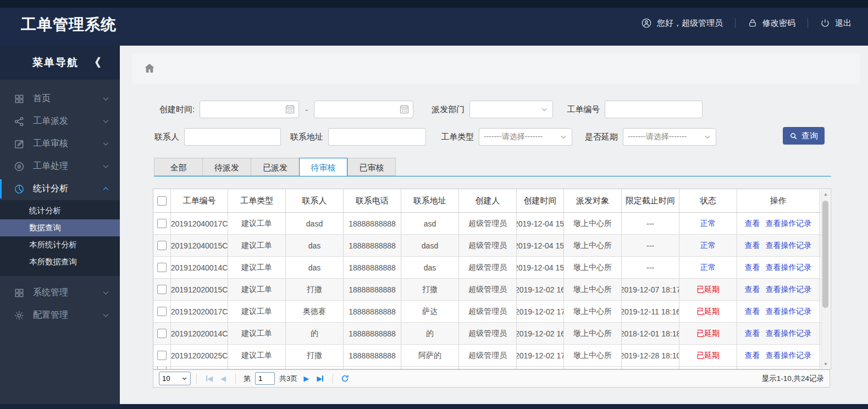 The height and width of the screenshot is (409, 868). What do you see at coordinates (200, 201) in the screenshot?
I see `column-header-0: 工单编号` at bounding box center [200, 201].